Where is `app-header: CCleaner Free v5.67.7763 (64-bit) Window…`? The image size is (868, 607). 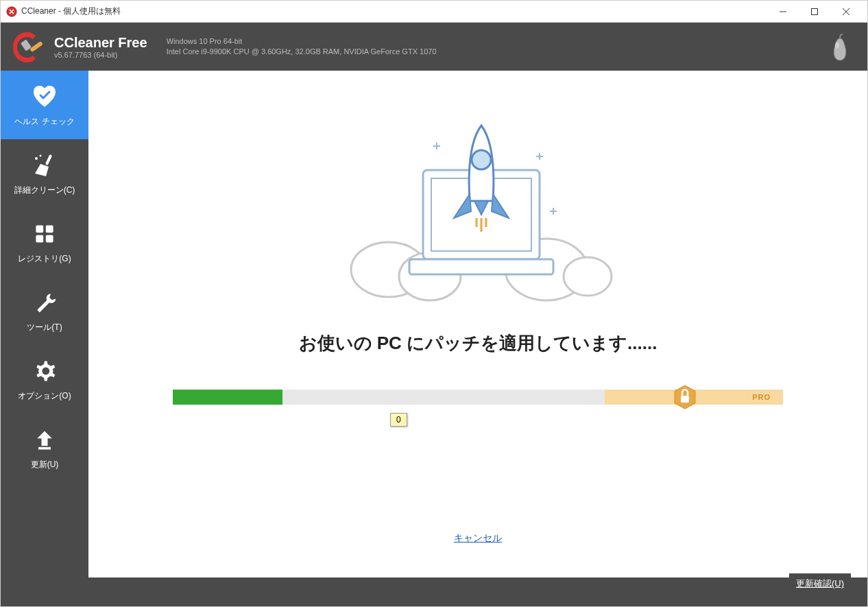
app-header: CCleaner Free v5.67.7763 (64-bit) Window… is located at coordinates (434, 47).